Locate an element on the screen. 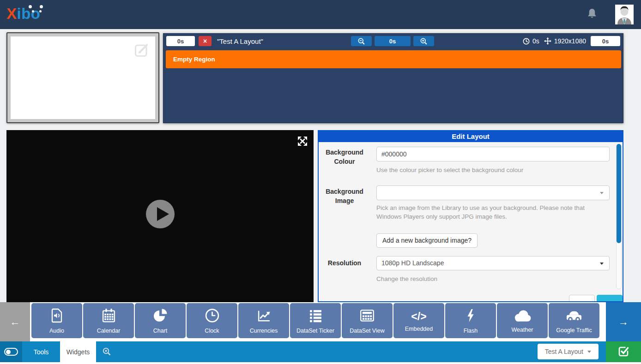 Image resolution: width=641 pixels, height=364 pixels. code-icon: </> is located at coordinates (418, 316).